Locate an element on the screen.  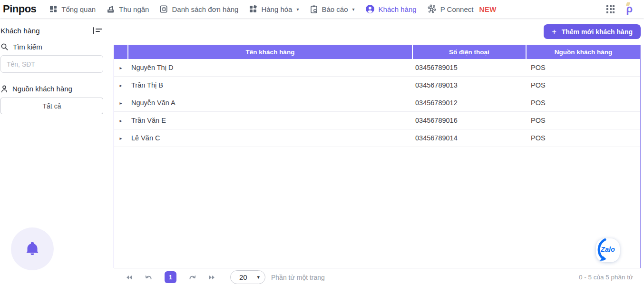
nav-label: P Connect is located at coordinates (457, 10).